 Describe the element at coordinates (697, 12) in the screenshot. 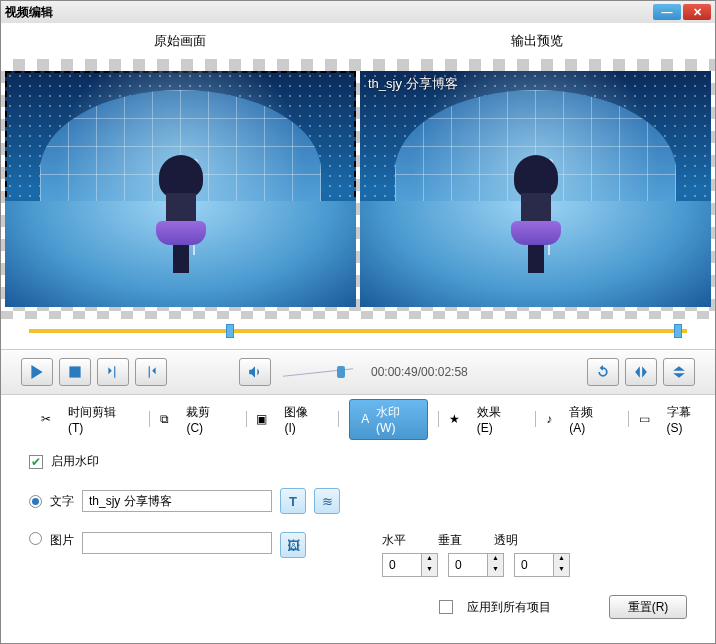

I see `close-button: ✕` at that location.